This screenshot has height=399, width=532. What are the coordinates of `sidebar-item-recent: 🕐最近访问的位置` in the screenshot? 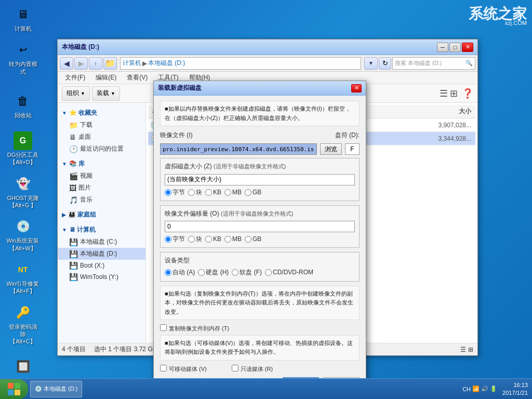 It's located at (102, 149).